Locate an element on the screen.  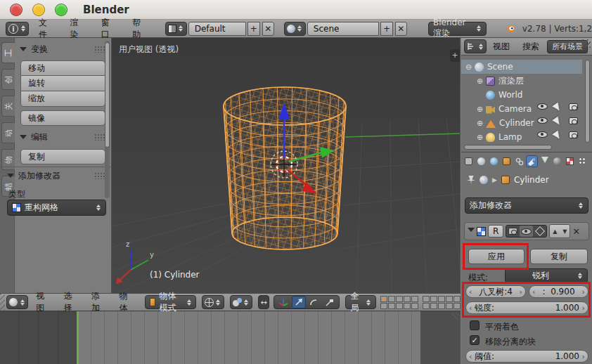
object-menu: 物体 is located at coordinates (125, 302).